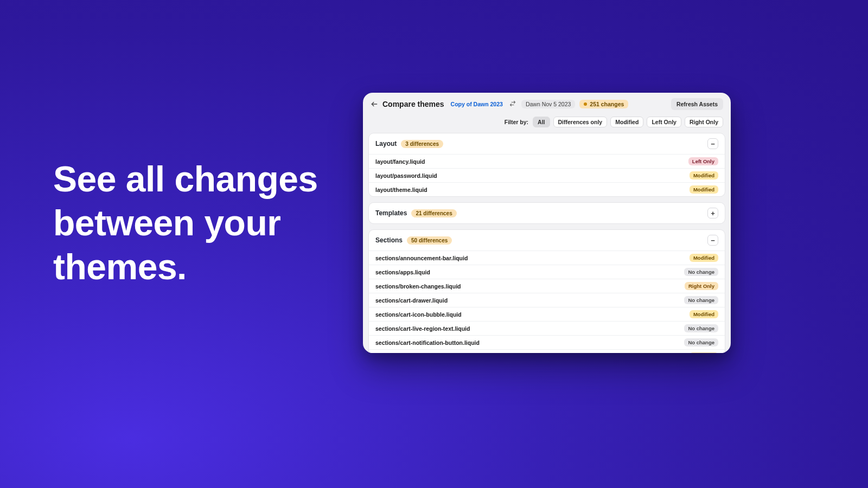  What do you see at coordinates (547, 144) in the screenshot?
I see `group-header: Layout3 differences−` at bounding box center [547, 144].